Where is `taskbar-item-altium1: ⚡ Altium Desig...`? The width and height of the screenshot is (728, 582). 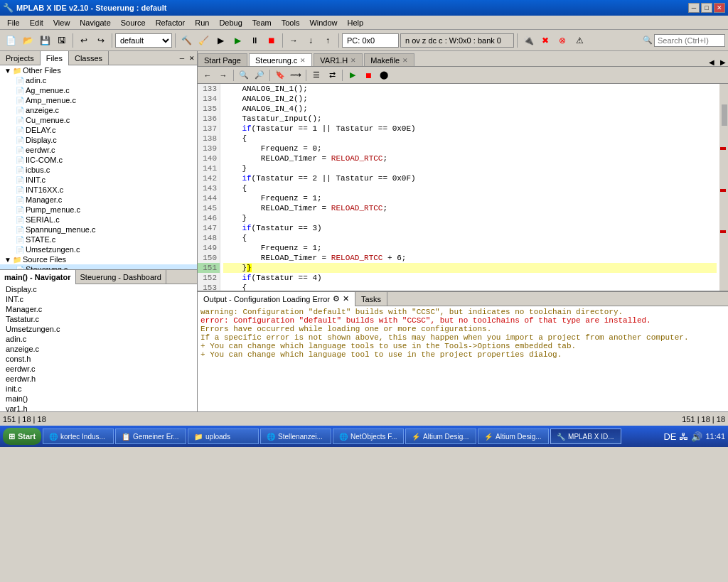 taskbar-item-altium1: ⚡ Altium Desig... is located at coordinates (441, 436).